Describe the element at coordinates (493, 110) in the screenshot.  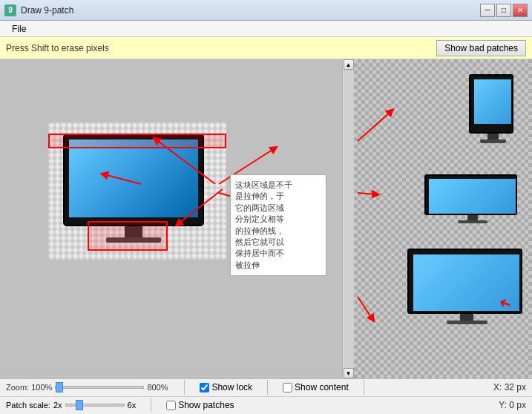
I see `preview-monitor-small` at that location.